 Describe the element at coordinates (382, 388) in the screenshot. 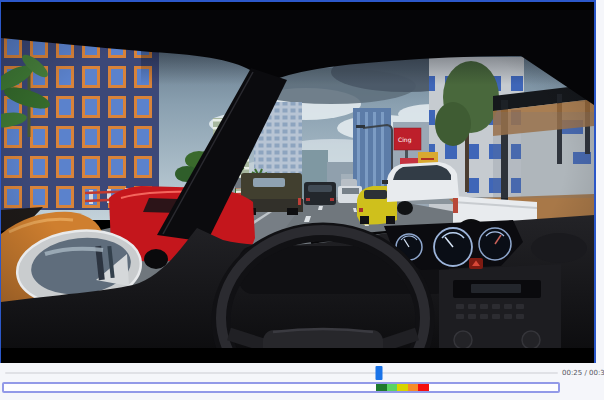

I see `segment-dark-green` at that location.